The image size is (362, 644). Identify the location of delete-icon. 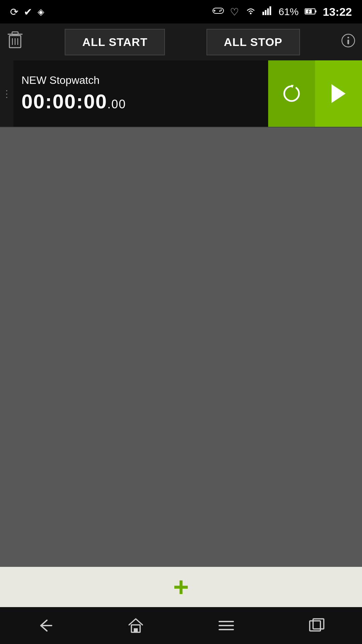
(15, 42).